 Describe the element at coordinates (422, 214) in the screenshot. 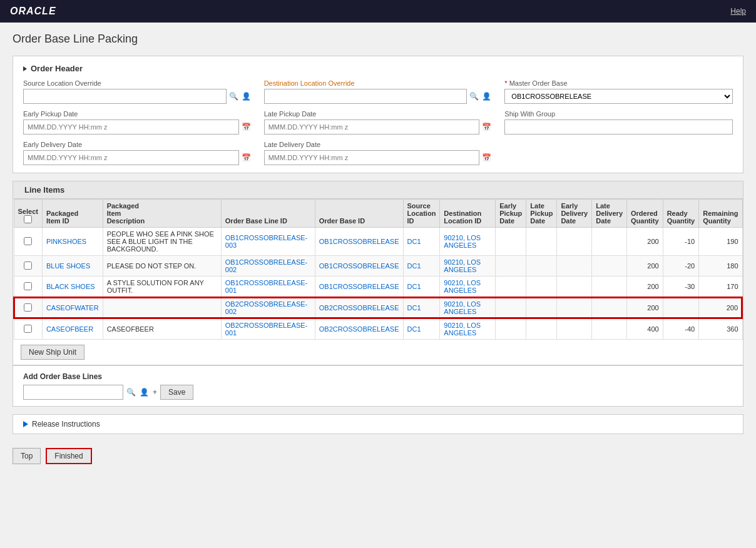

I see `source-location-id-column-header: SourceLocationID` at that location.